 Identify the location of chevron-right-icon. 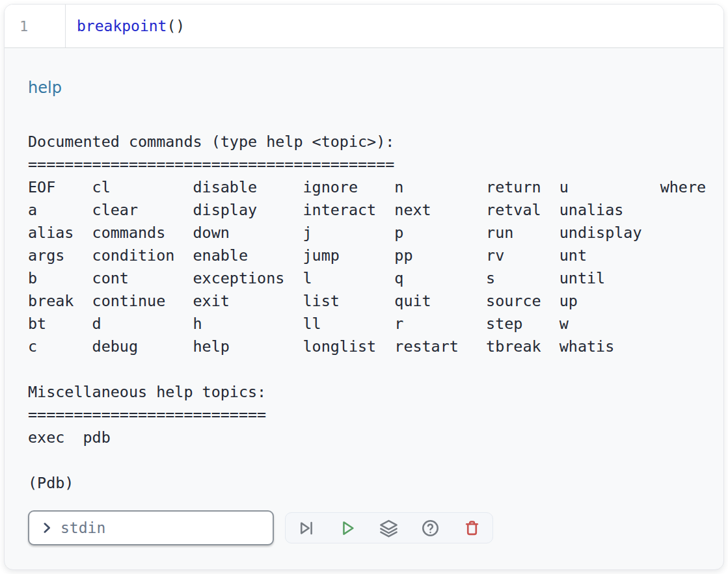
(47, 528).